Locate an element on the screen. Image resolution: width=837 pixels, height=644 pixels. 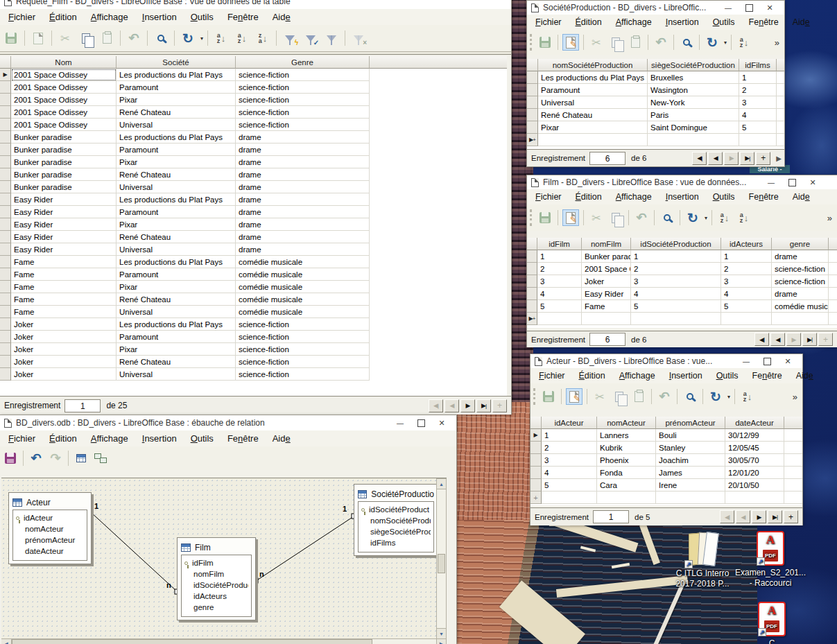
table-cell: 5 is located at coordinates (569, 485).